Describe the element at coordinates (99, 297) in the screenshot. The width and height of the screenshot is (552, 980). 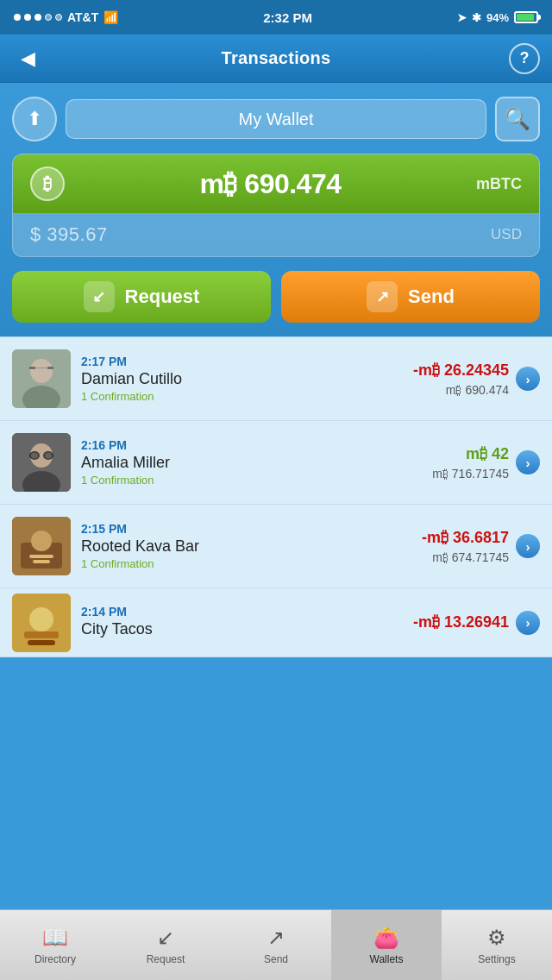
I see `request-icon: ↙` at that location.